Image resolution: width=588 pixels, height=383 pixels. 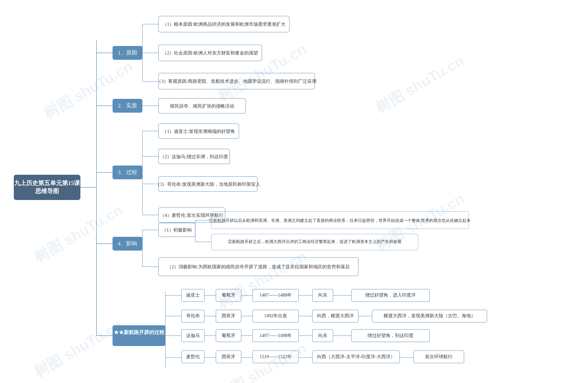 What do you see at coordinates (276, 315) in the screenshot?
I see `text-year2: 1492年出发` at bounding box center [276, 315].